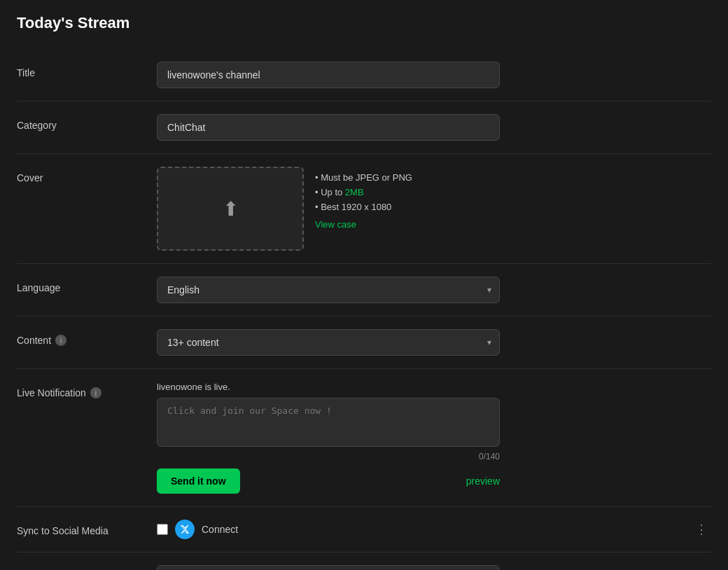  I want to click on live-notification-label: Live Notification i, so click(87, 390).